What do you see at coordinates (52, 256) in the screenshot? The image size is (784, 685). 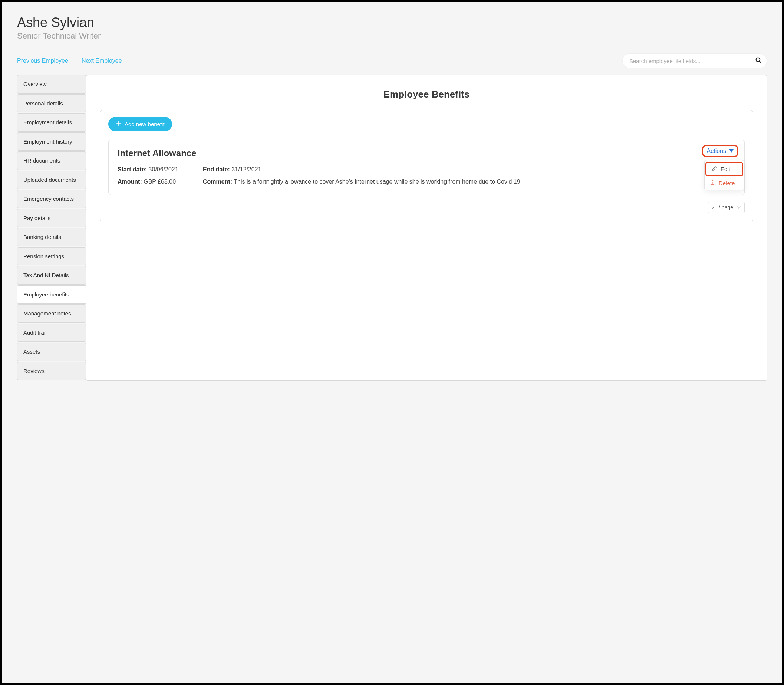 I see `sidebar-item-pension-settings: Pension settings` at bounding box center [52, 256].